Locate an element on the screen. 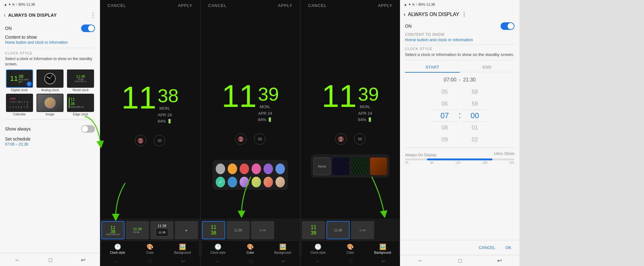 This screenshot has width=644, height=266. sched-recents-nav: ↩ is located at coordinates (499, 261).